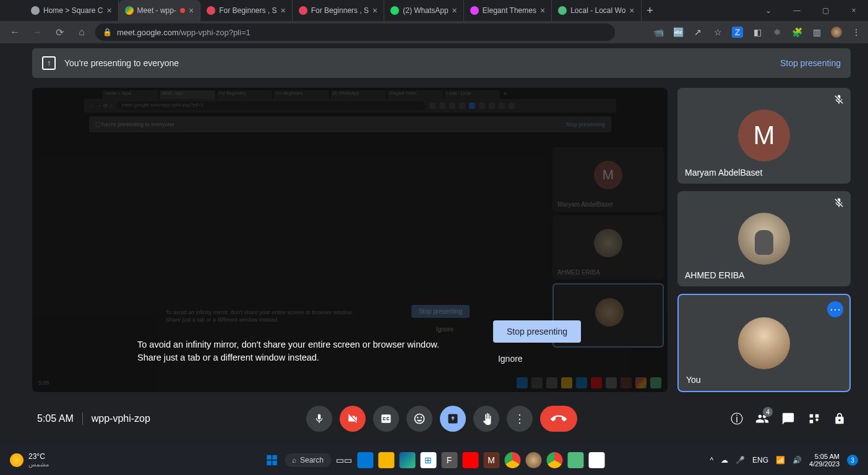  Describe the element at coordinates (434, 32) in the screenshot. I see `browser-toolbar: ← → ⟳ ⌂ 🔒 meet.google.com/wpp-vphi-zop?p…` at that location.